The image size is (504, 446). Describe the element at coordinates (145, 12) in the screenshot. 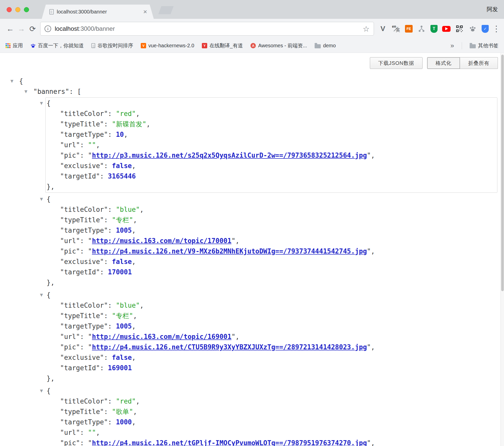

I see `tab-close-icon: ×` at that location.